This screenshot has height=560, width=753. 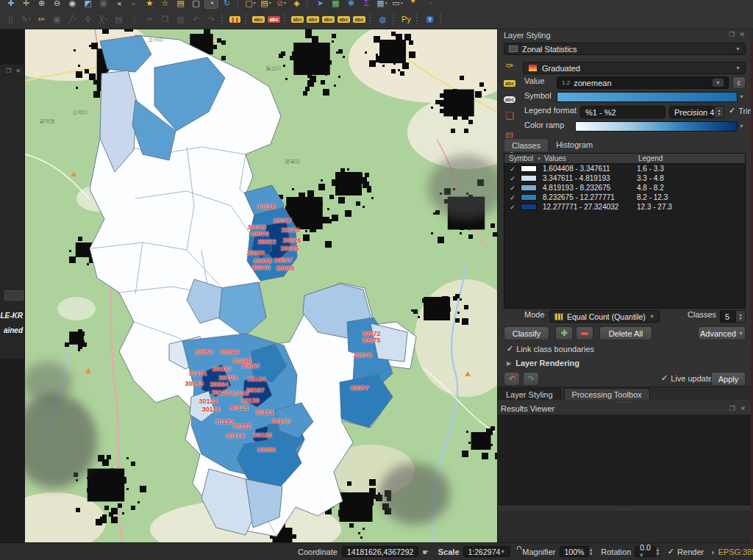 What do you see at coordinates (181, 19) in the screenshot?
I see `paste-features-icon: ▥` at bounding box center [181, 19].